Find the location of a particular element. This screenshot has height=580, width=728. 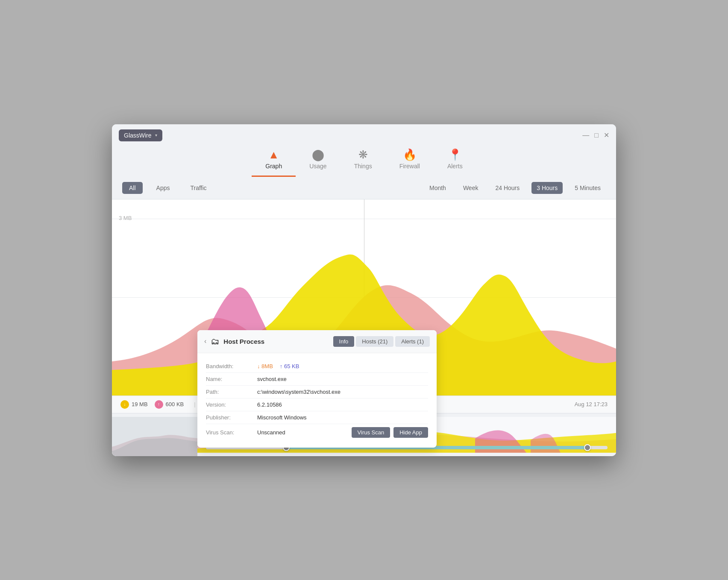

virusscan-label: Virus Scan: is located at coordinates (232, 432).